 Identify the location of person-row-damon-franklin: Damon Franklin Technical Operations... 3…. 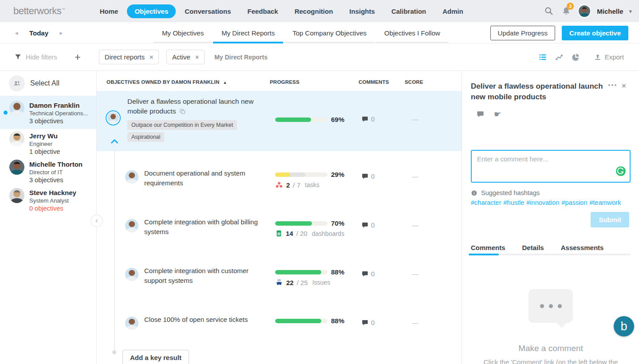
(48, 113).